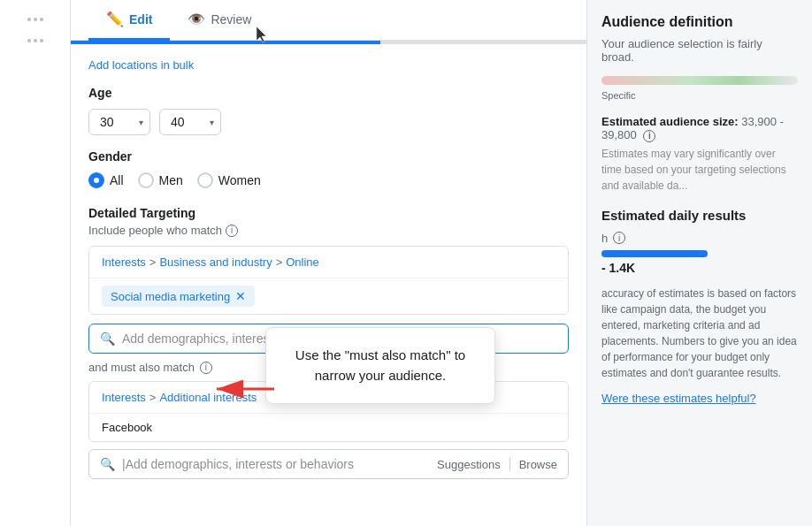  I want to click on daily-results-title: Estimated daily results, so click(700, 216).